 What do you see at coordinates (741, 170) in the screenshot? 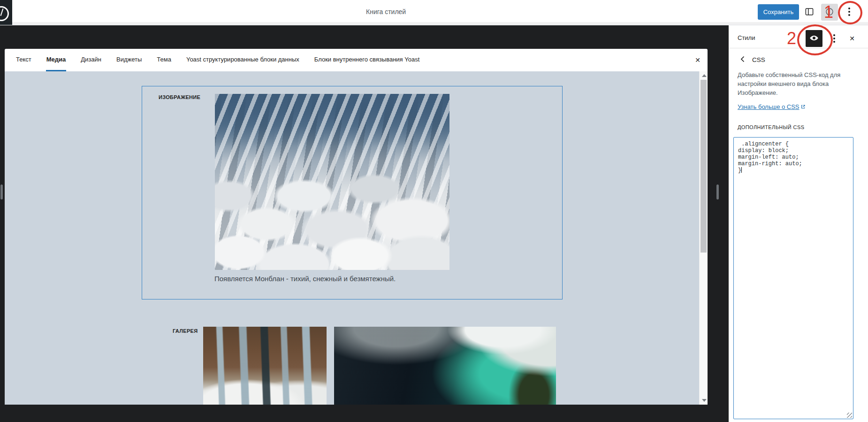
I see `text-cursor` at bounding box center [741, 170].